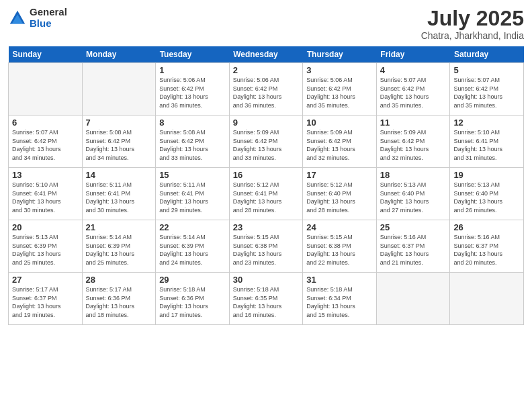 Image resolution: width=532 pixels, height=411 pixels. Describe the element at coordinates (193, 246) in the screenshot. I see `calendar-cell: 22Sunrise: 5:14 AM Sunset: 6:39 PM Dayli…` at that location.